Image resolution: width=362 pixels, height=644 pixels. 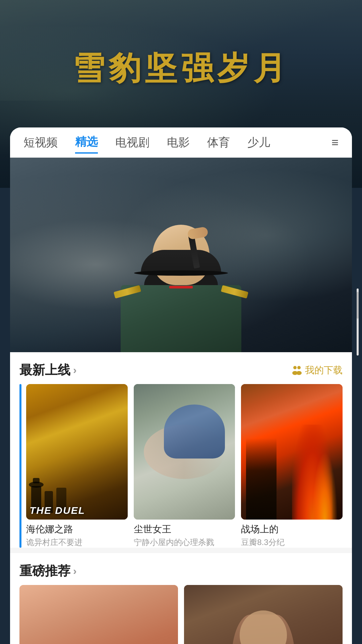 I want to click on tab-movie: 电影, so click(x=178, y=143).